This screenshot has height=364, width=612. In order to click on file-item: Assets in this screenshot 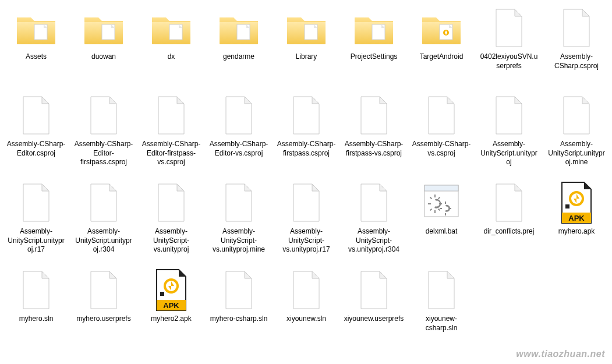, I will do `click(36, 48)`.